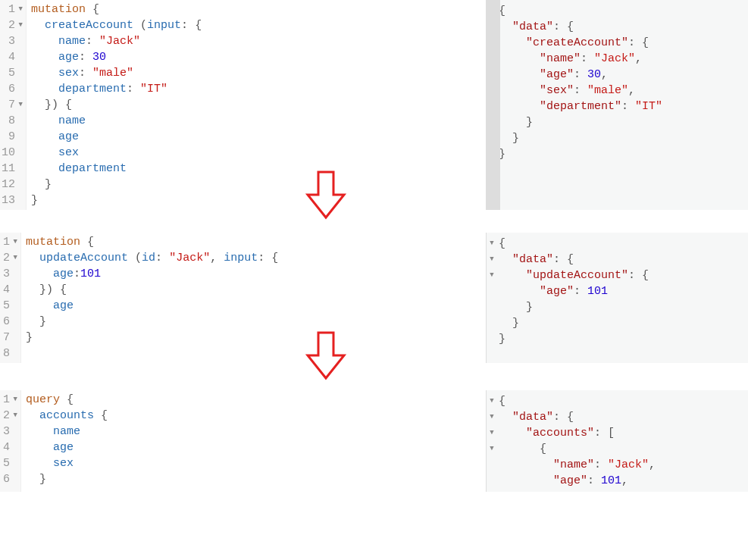 This screenshot has width=748, height=560. I want to click on response-viewer-1: ▼▼▼ { "data": { "createAccount": { "name…, so click(617, 105).